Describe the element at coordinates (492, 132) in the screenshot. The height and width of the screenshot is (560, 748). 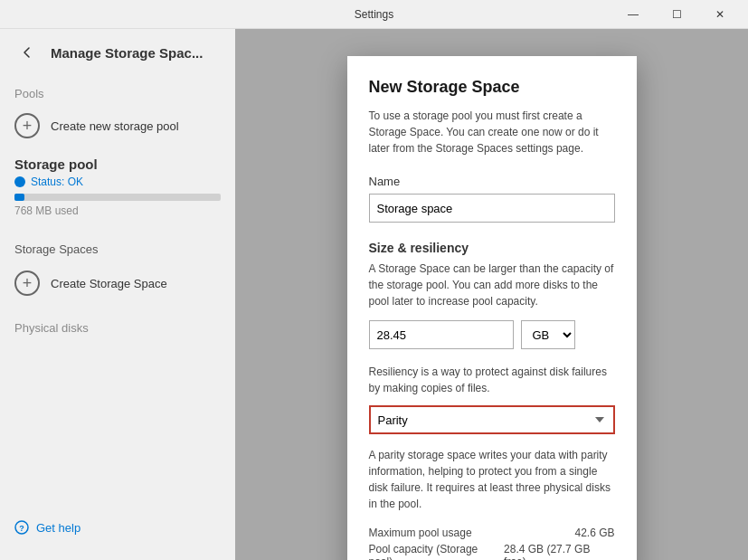
I see `dialog-description: To use a storage pool you must first cre…` at that location.